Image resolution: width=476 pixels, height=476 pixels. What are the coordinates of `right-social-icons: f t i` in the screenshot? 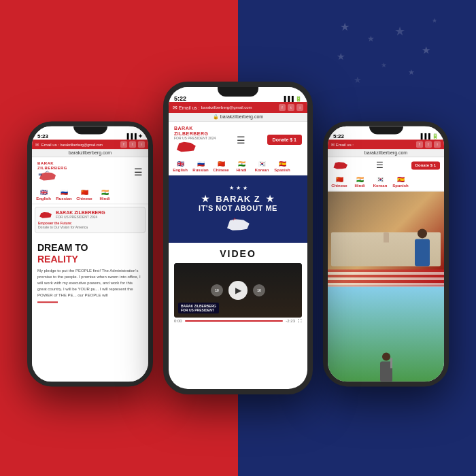 It's located at (428, 144).